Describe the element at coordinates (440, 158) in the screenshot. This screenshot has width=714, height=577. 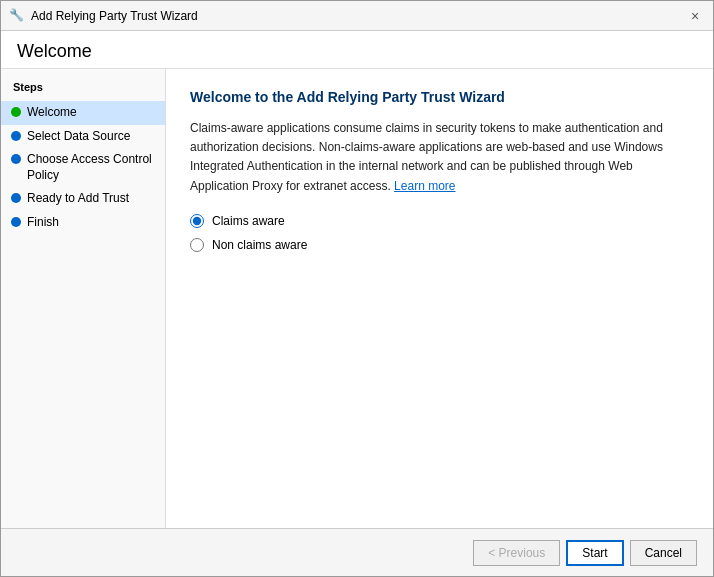
I see `description-text: Claims-aware applications consume claims…` at that location.